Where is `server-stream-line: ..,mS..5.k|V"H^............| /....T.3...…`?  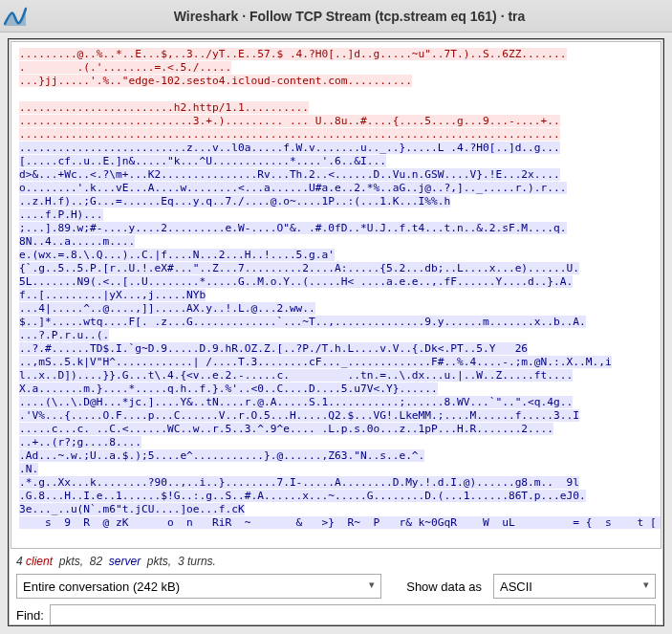
server-stream-line: ..,mS..5.k|V"H^............| /....T.3...… is located at coordinates (315, 361).